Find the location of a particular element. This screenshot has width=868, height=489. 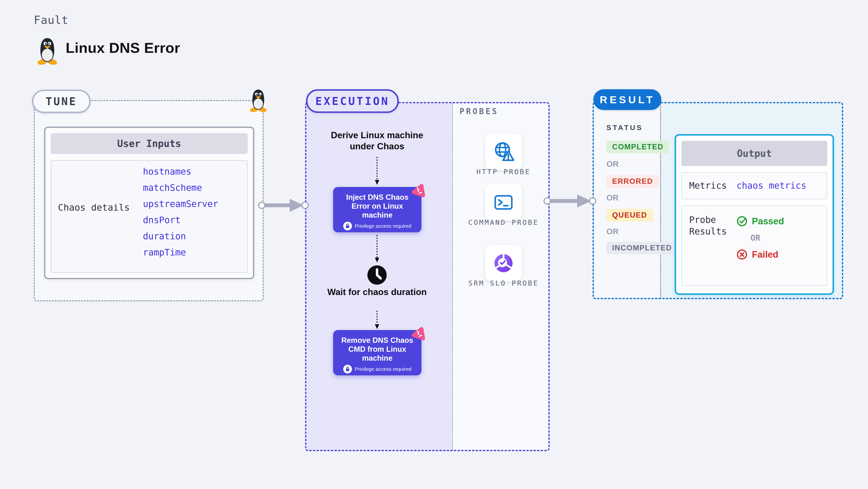

globe-alert-icon is located at coordinates (503, 152).